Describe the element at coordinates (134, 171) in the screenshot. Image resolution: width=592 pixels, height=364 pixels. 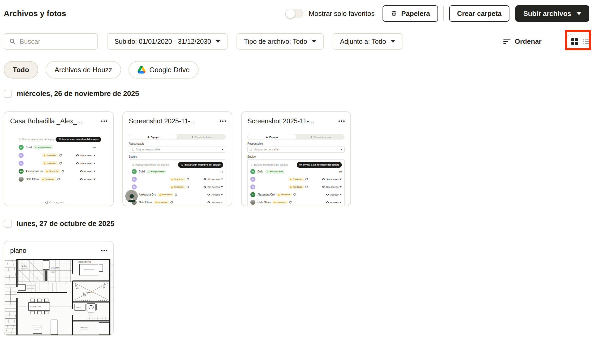
I see `thumb-member-avatar: AZ` at that location.